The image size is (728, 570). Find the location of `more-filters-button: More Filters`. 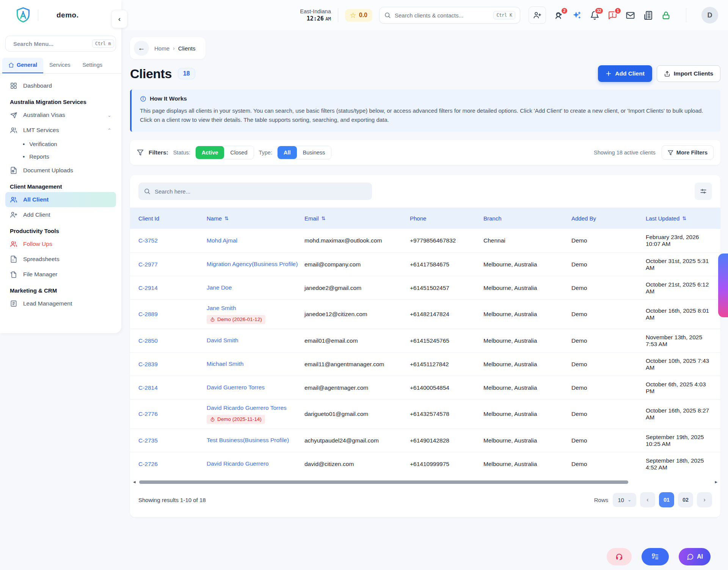

more-filters-button: More Filters is located at coordinates (688, 153).